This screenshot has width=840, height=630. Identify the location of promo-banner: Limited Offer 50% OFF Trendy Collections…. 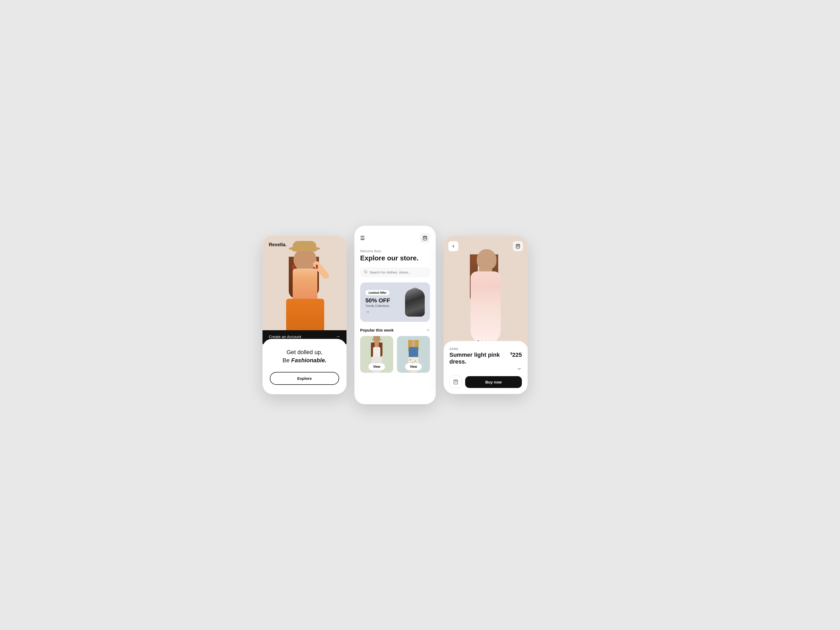
(395, 302).